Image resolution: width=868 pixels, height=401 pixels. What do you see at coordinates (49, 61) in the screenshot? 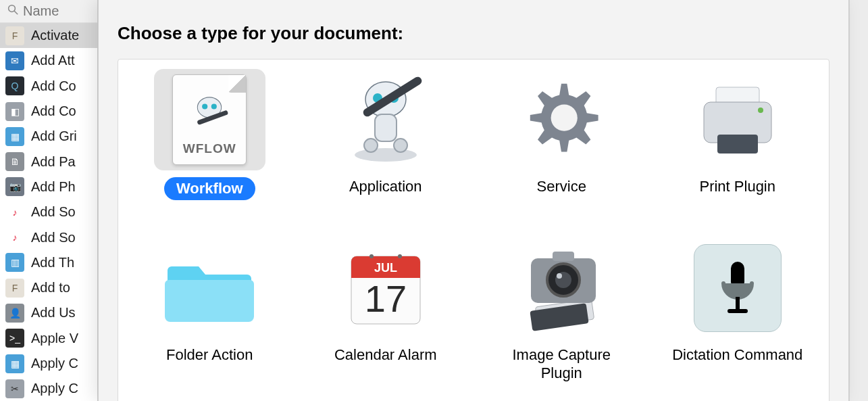
I see `list-item: ✉Add Att` at bounding box center [49, 61].